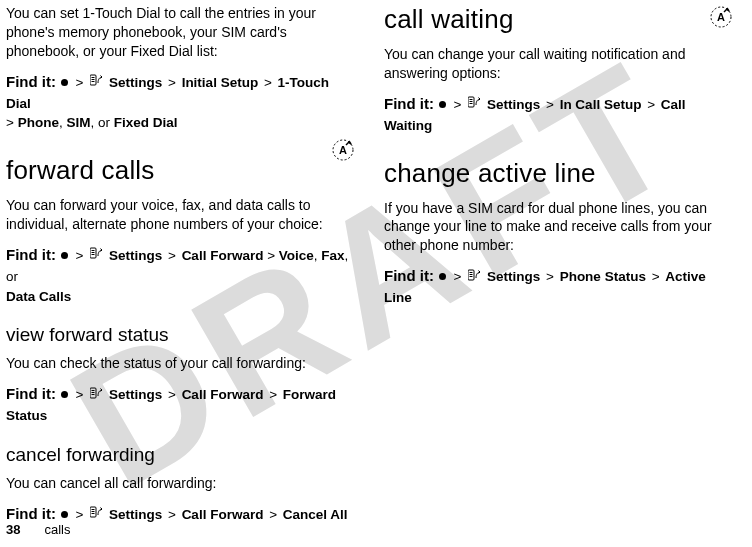 This screenshot has height=547, width=752. What do you see at coordinates (332, 256) in the screenshot?
I see `tail-fax: Fax` at bounding box center [332, 256].